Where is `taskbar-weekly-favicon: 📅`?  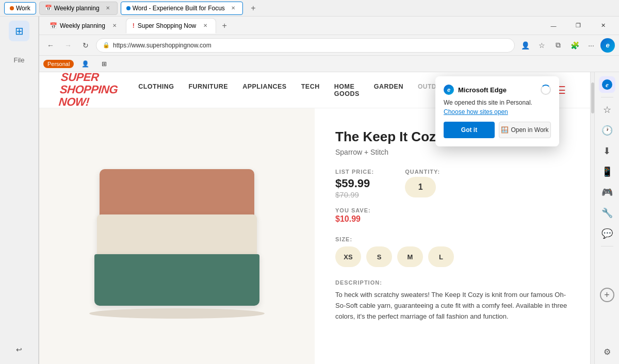
taskbar-weekly-favicon: 📅 is located at coordinates (48, 8).